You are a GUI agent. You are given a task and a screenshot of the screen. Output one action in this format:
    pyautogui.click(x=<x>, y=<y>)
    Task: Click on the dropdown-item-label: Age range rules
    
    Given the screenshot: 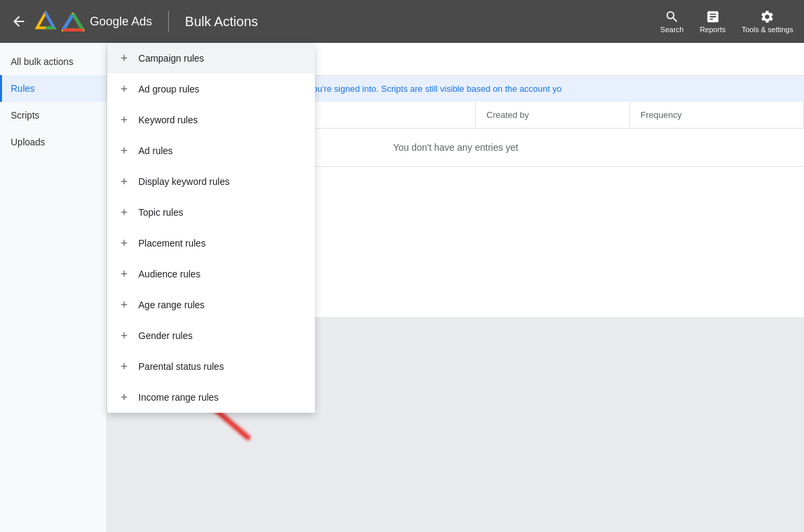 What is the action you would take?
    pyautogui.click(x=172, y=305)
    